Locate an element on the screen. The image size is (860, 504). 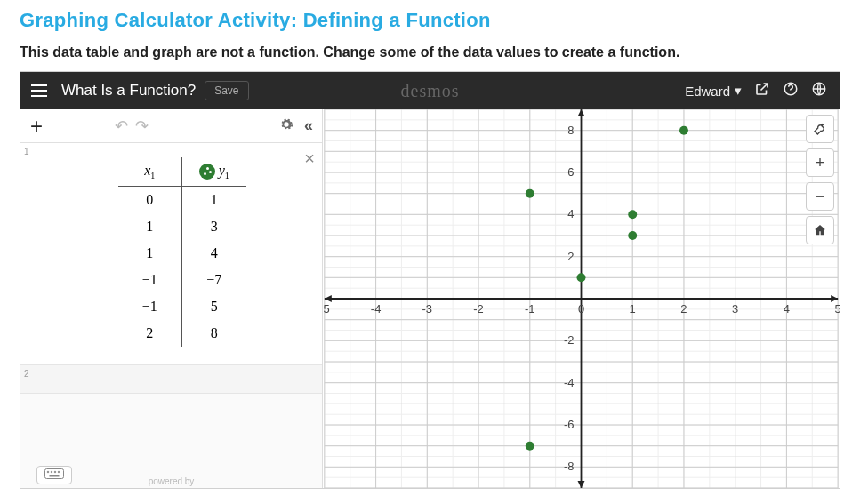
table-cell-y: 1 is located at coordinates (214, 201).